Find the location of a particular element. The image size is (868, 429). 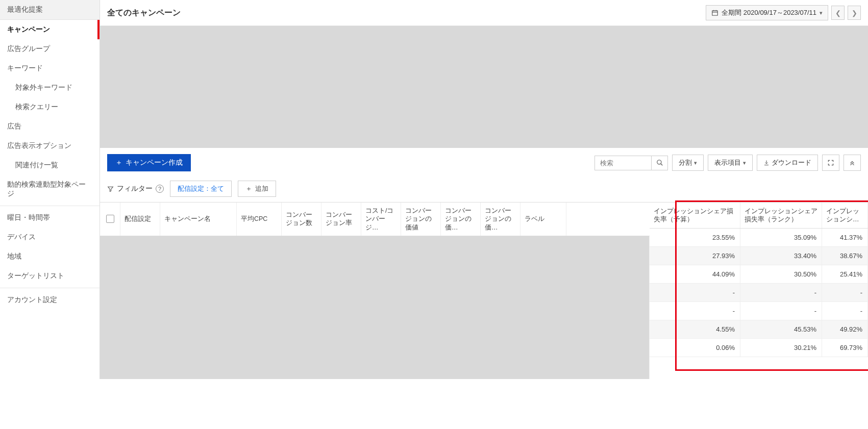

cell-is-loss-rank: 33.40% is located at coordinates (781, 256).